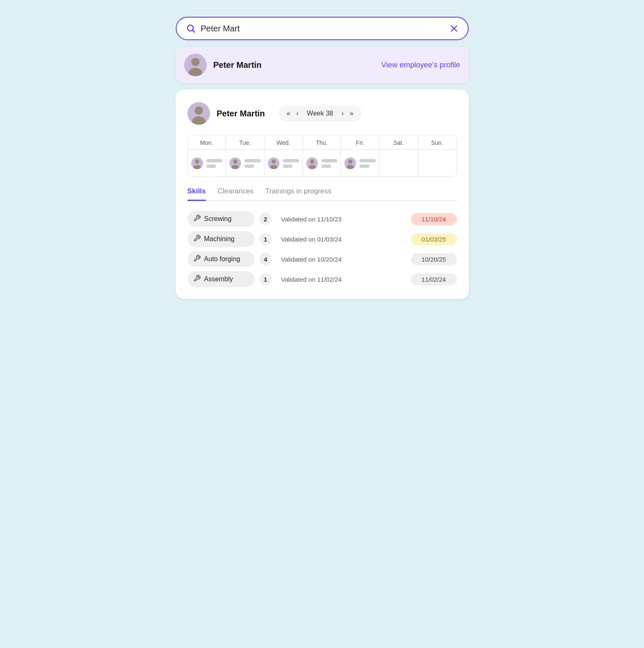 Image resolution: width=644 pixels, height=648 pixels. What do you see at coordinates (197, 194) in the screenshot?
I see `tab-skills: Skills` at bounding box center [197, 194].